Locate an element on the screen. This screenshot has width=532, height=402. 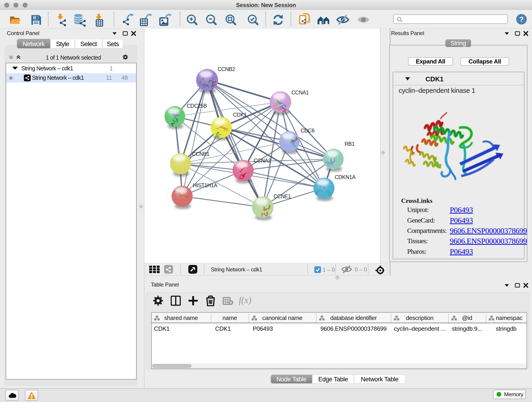
svg-text: CCNA2 is located at coordinates (262, 161).